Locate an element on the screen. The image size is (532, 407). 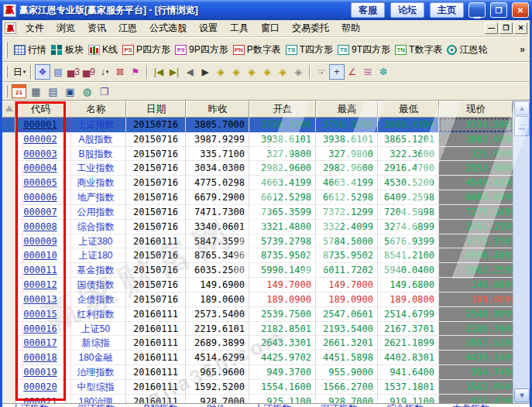
homepage-button: 主页 is located at coordinates (447, 10).